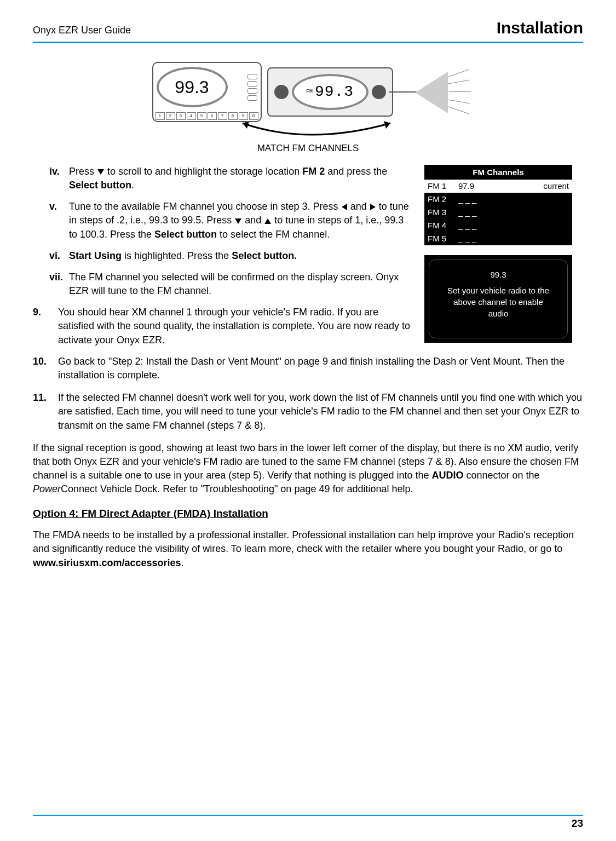 The image size is (616, 841). Describe the element at coordinates (440, 199) in the screenshot. I see `fm-label: FM 2` at that location.